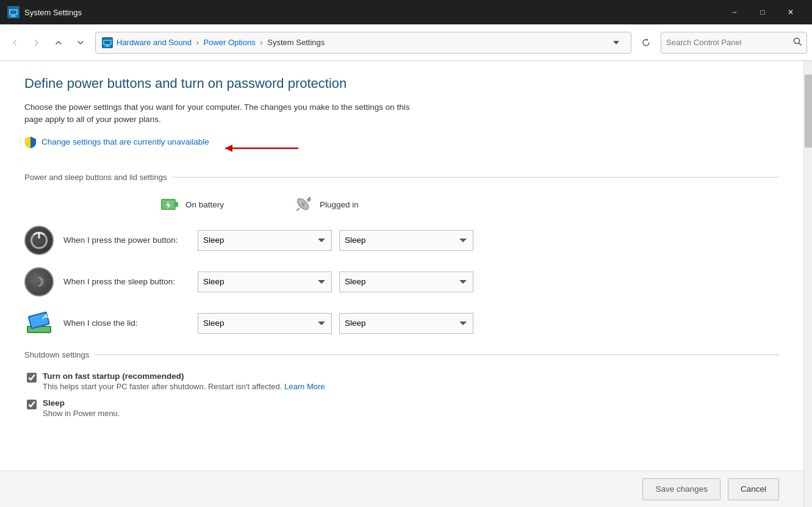 This screenshot has width=812, height=507. What do you see at coordinates (406, 282) in the screenshot?
I see `sleep-button-plugged-in-select: Do nothing Sleep Hibernate Shut down Tur…` at bounding box center [406, 282].